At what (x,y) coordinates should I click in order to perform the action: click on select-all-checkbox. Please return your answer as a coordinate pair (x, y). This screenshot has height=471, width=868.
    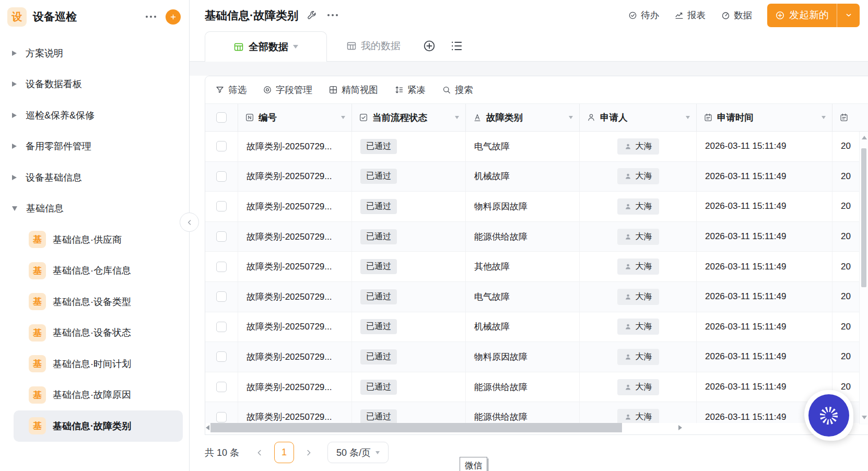
    Looking at the image, I should click on (221, 117).